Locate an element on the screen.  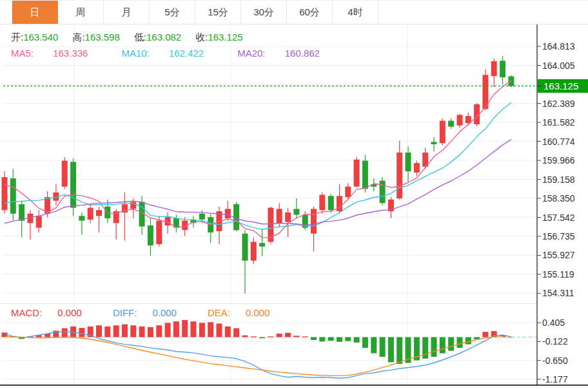
low-value: 163.082 is located at coordinates (164, 37).